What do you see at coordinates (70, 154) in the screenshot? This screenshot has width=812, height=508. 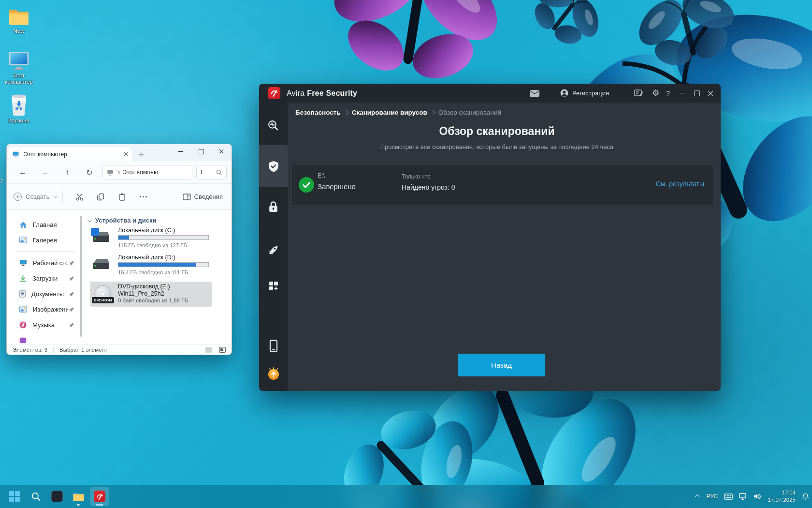 I see `explorer-tab: Этот компьютер` at bounding box center [70, 154].